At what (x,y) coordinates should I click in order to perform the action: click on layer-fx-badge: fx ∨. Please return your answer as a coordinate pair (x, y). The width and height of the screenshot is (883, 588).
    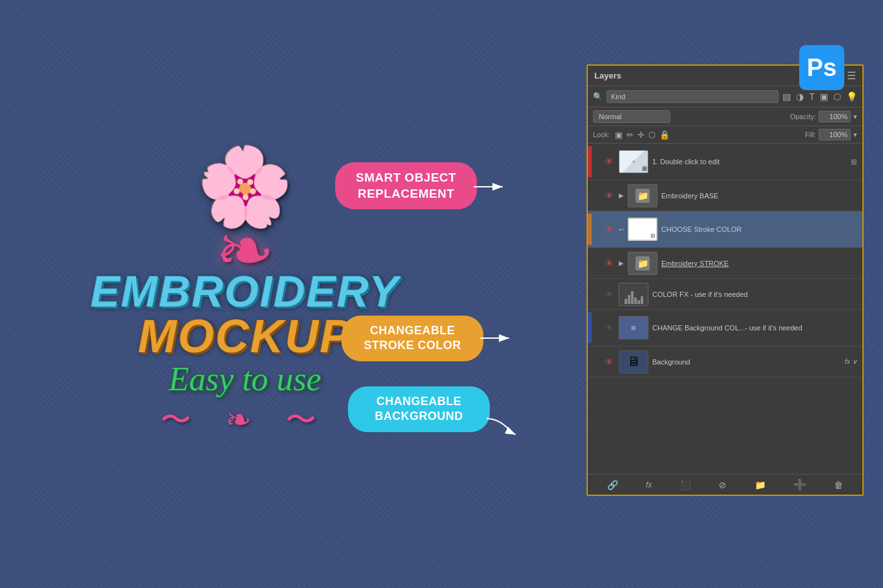
    Looking at the image, I should click on (851, 362).